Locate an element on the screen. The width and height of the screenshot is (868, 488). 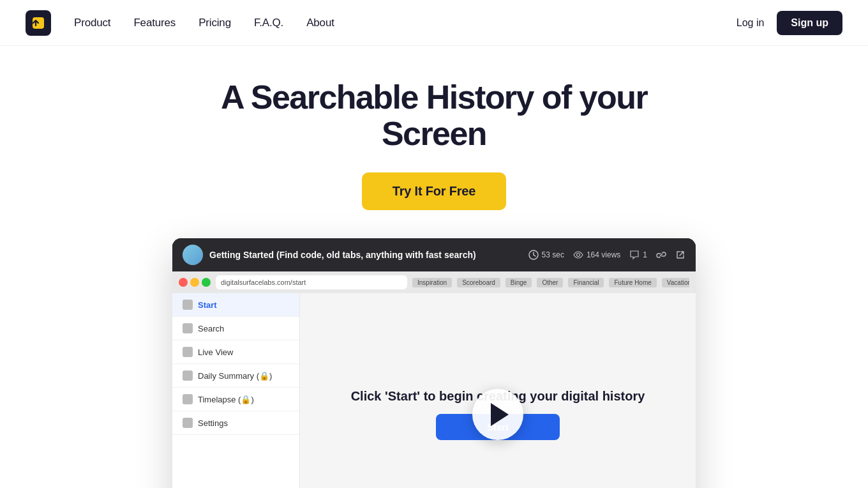
comment-icon is located at coordinates (634, 255).